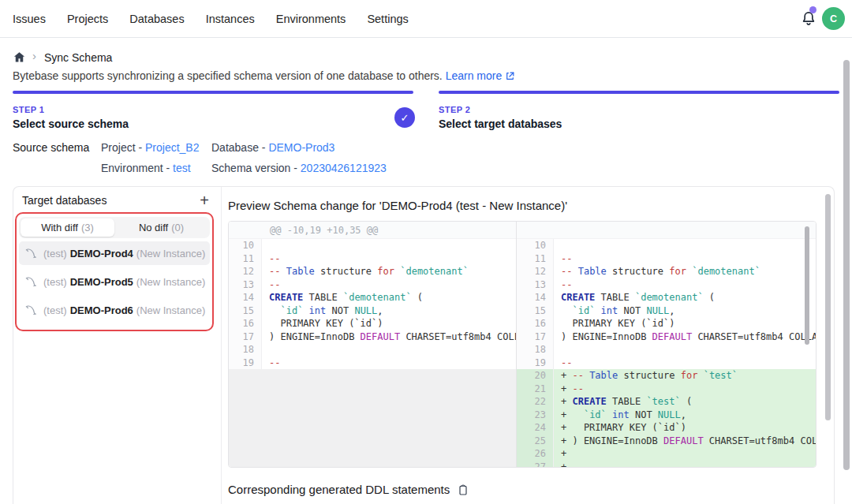 The width and height of the screenshot is (852, 504). What do you see at coordinates (535, 464) in the screenshot?
I see `line-number: 27` at bounding box center [535, 464].